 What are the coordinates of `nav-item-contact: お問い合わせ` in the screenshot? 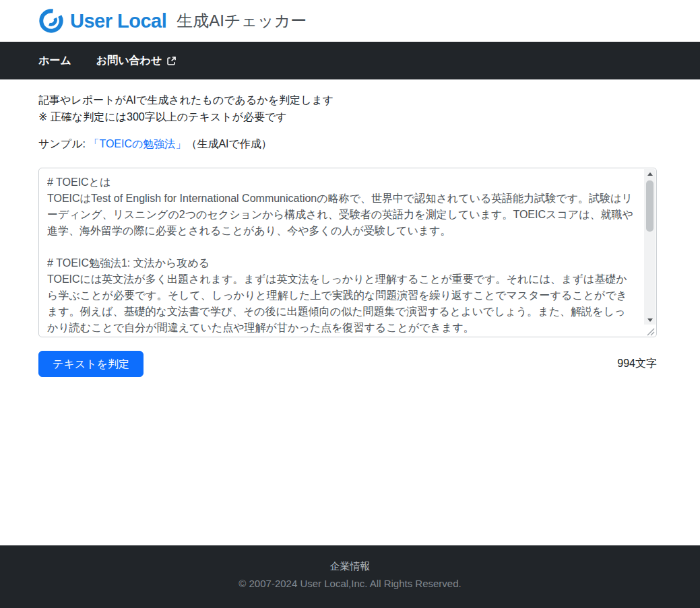 It's located at (137, 61).